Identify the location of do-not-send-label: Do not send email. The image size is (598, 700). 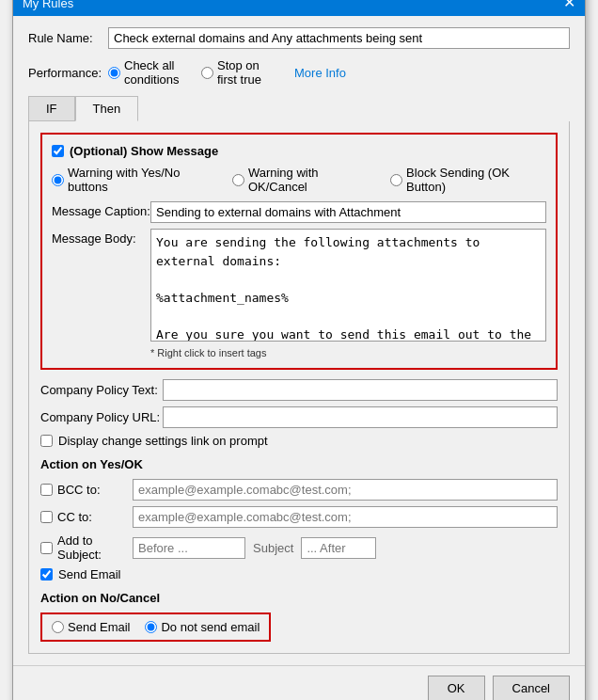
(202, 627).